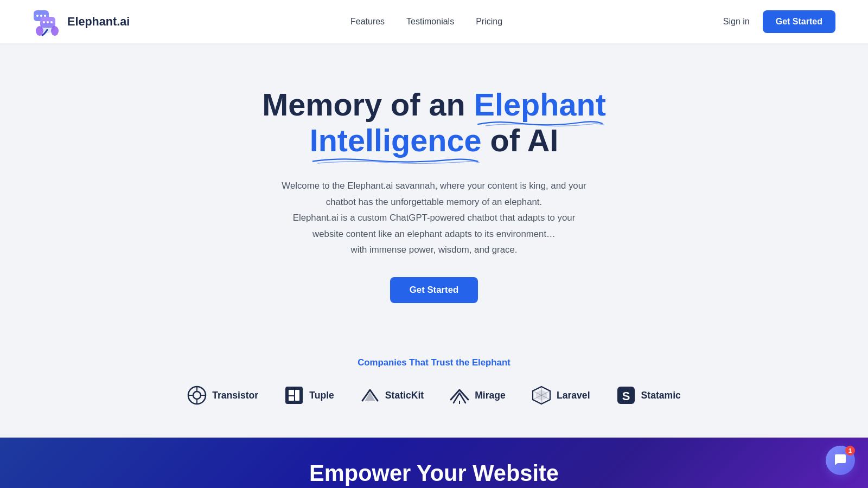 The width and height of the screenshot is (868, 488). What do you see at coordinates (294, 395) in the screenshot?
I see `tuple-icon` at bounding box center [294, 395].